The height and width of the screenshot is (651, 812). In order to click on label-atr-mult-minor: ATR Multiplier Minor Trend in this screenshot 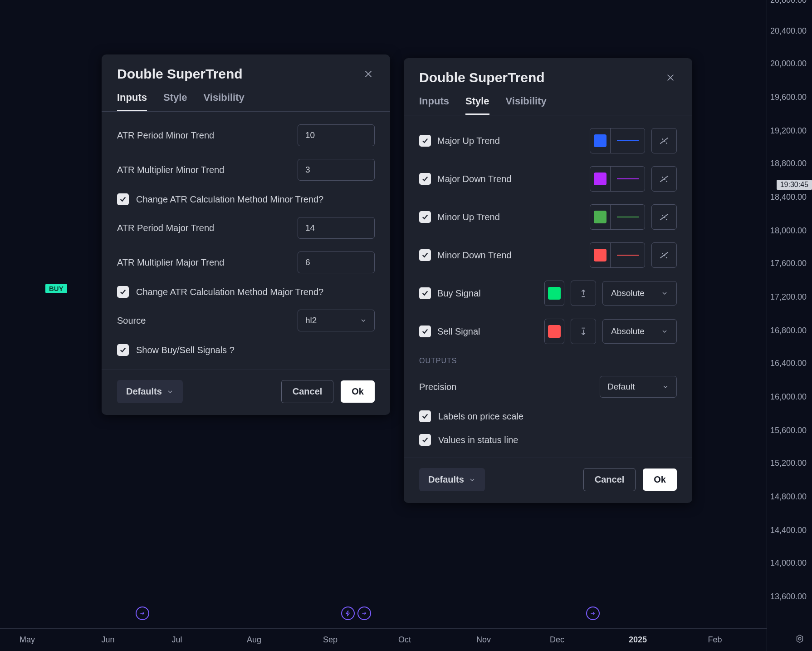, I will do `click(207, 170)`.